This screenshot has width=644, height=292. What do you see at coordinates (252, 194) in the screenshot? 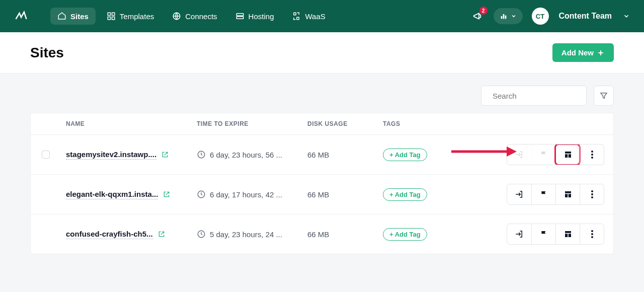
I see `time-to-expire: 6 day, 17 hours, 42 ...` at bounding box center [252, 194].